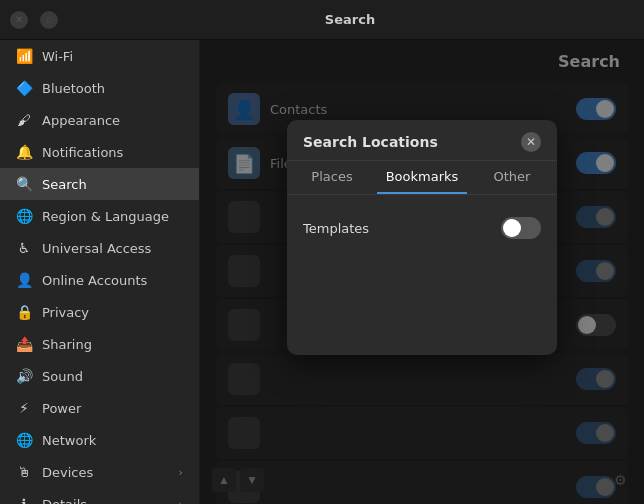 This screenshot has height=504, width=644. I want to click on sidebar-label-appearance: Appearance, so click(81, 120).